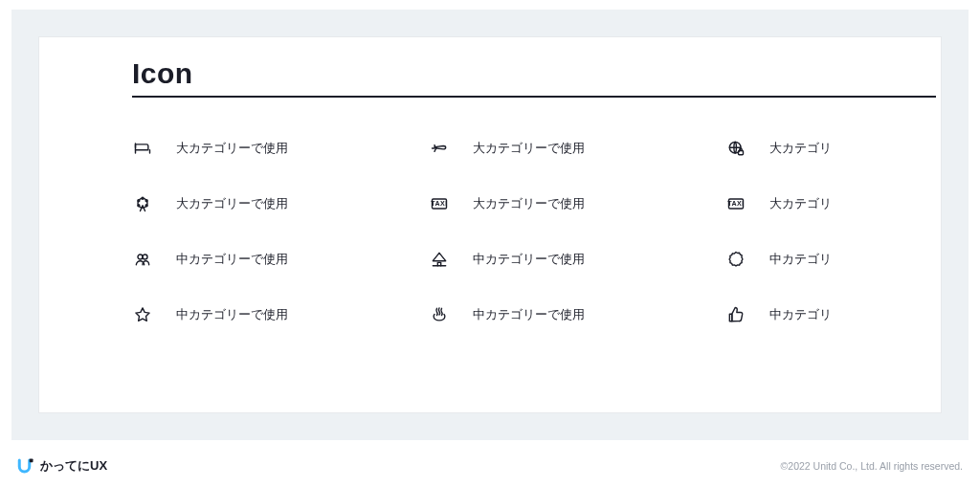 The width and height of the screenshot is (980, 487). Describe the element at coordinates (534, 67) in the screenshot. I see `section-title: Icon` at that location.